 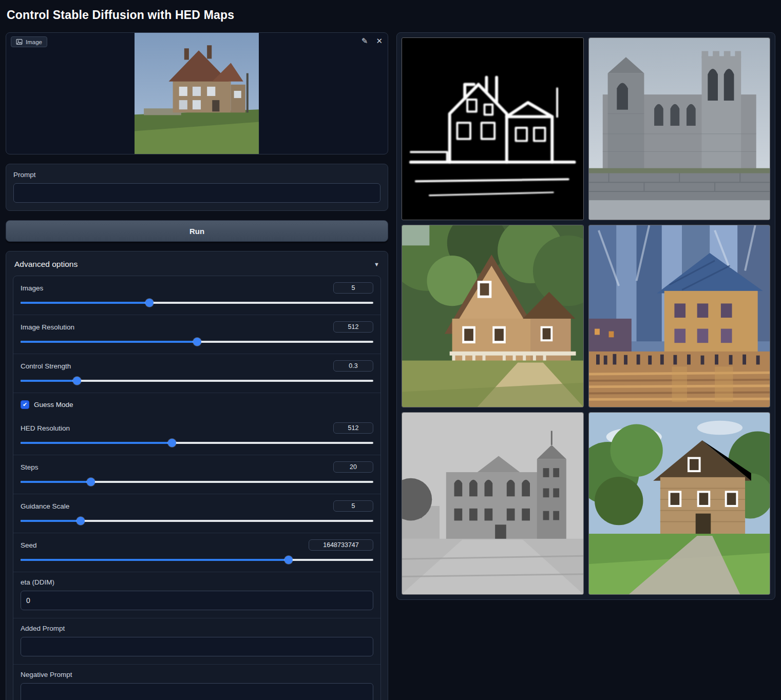 I want to click on images-slider, so click(x=197, y=303).